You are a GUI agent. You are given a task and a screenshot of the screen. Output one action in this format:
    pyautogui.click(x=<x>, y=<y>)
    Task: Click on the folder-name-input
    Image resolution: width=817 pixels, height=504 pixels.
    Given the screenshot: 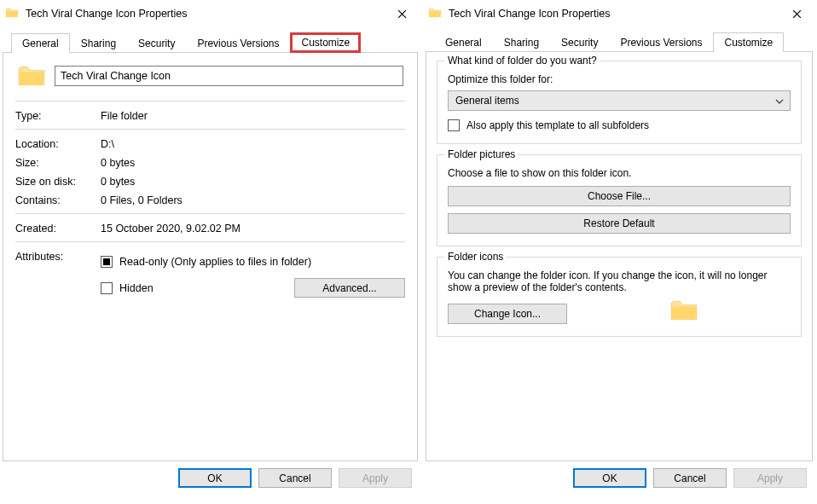 What is the action you would take?
    pyautogui.click(x=229, y=76)
    